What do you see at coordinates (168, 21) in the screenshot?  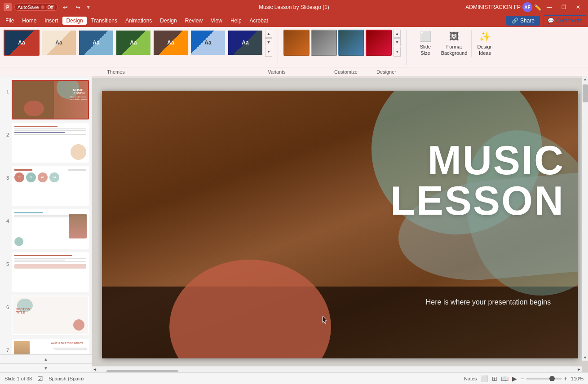 I see `menu-slideshow: Design` at bounding box center [168, 21].